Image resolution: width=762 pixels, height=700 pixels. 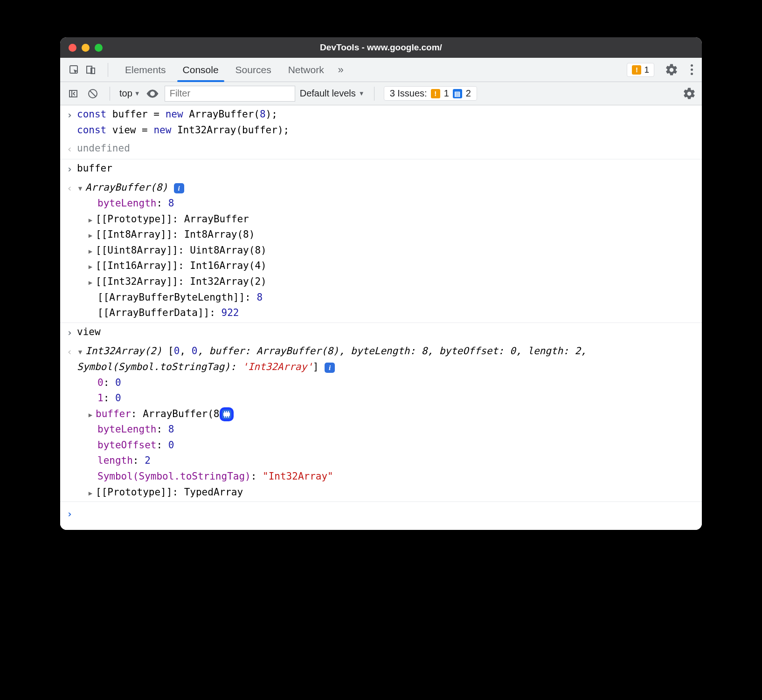 What do you see at coordinates (386, 298) in the screenshot?
I see `object-property: [[ArrayBufferByteLength]]: 8` at bounding box center [386, 298].